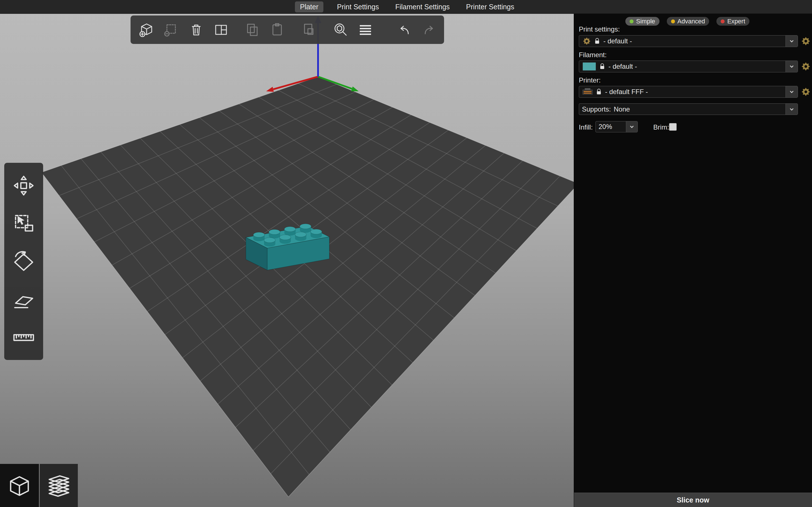  What do you see at coordinates (429, 30) in the screenshot?
I see `redo-icon` at bounding box center [429, 30].